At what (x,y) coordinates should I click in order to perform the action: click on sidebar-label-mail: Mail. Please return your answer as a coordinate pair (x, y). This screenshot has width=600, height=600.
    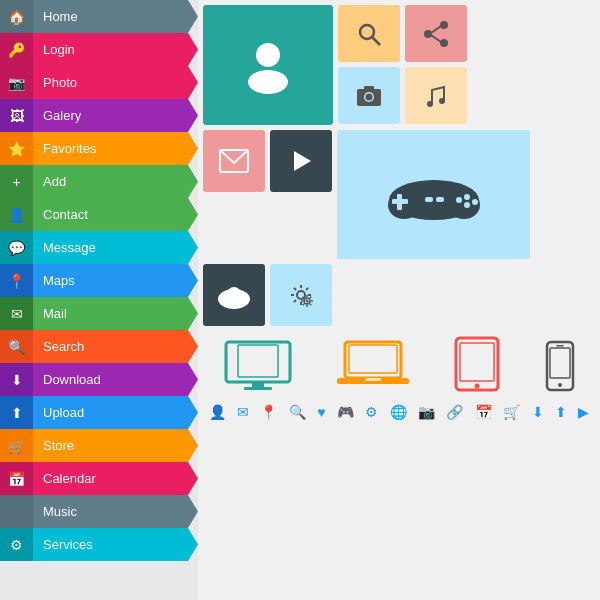
    Looking at the image, I should click on (116, 314).